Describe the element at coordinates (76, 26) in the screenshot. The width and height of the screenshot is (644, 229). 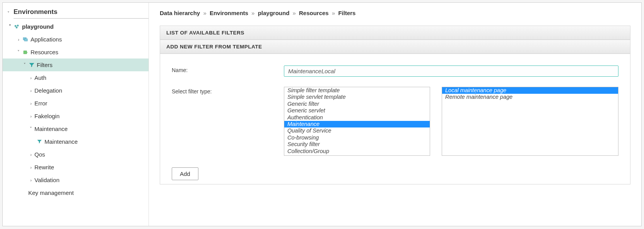
I see `tree-node-playground: ˅ playground` at that location.